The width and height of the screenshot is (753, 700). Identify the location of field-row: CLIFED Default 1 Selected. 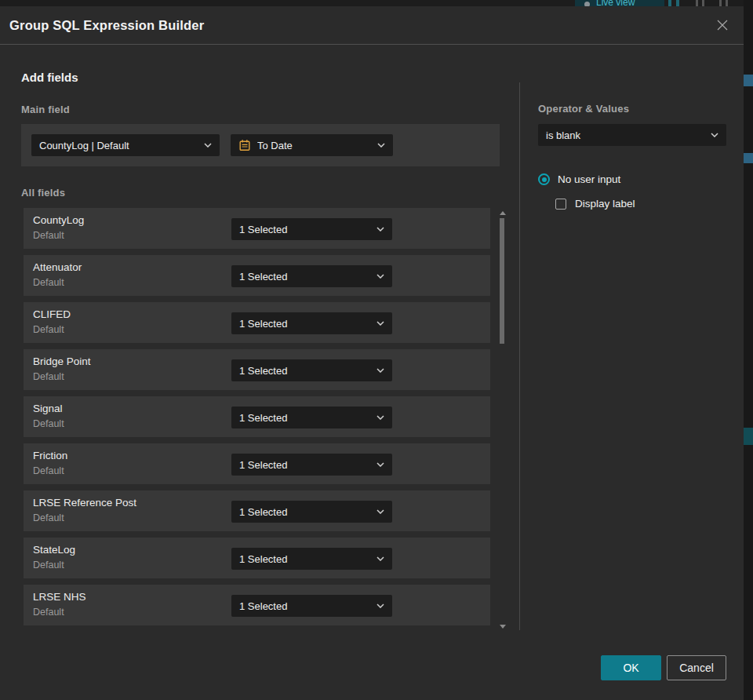
(257, 323).